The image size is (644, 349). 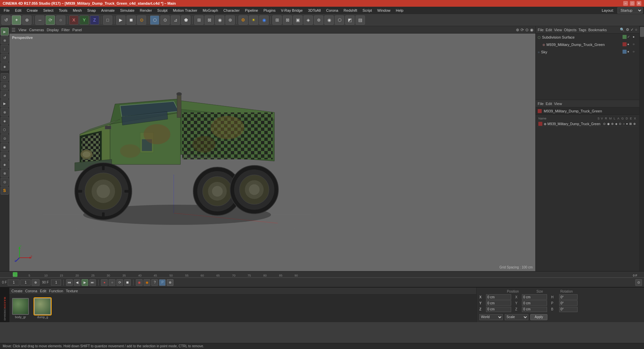 I want to click on attr-edit: Edit, so click(x=549, y=104).